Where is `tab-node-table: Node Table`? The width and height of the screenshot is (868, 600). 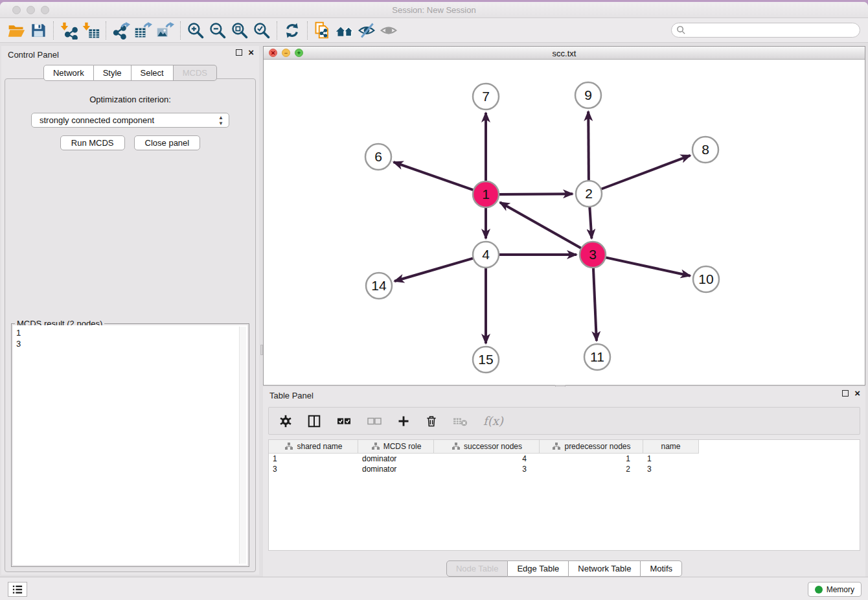
tab-node-table: Node Table is located at coordinates (477, 569).